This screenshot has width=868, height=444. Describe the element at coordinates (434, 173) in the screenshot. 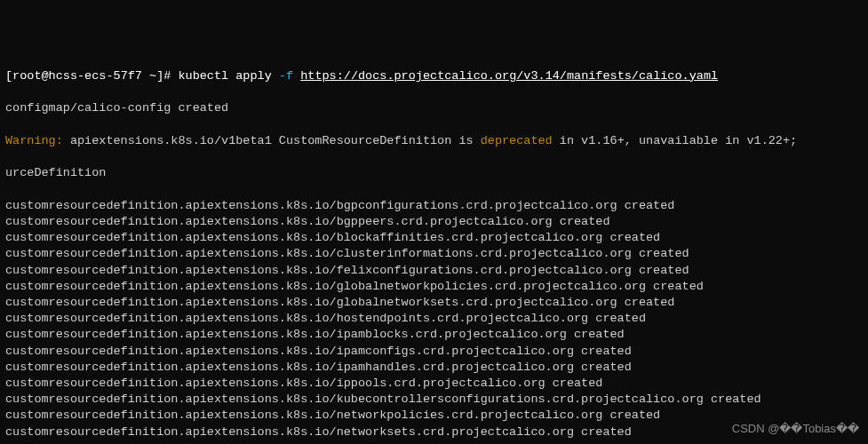

I see `output-warning-cont: urceDefinition` at that location.